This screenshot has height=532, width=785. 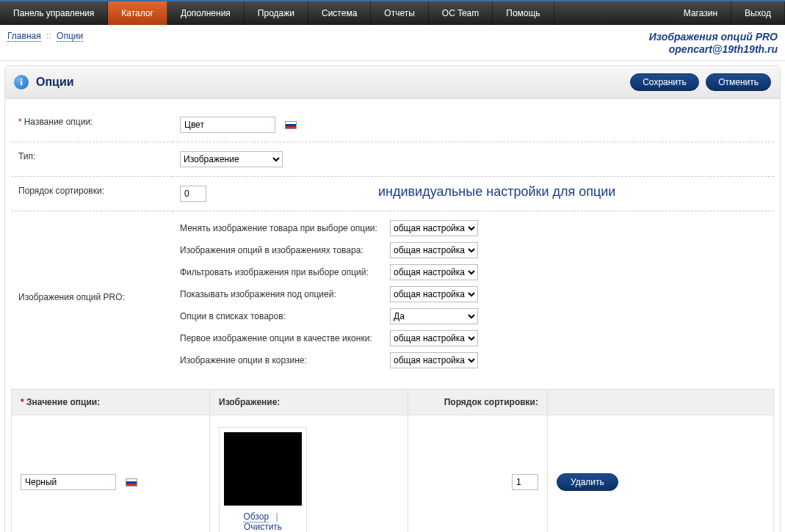 What do you see at coordinates (434, 338) in the screenshot?
I see `pro-setting-select-5: общая настройка` at bounding box center [434, 338].